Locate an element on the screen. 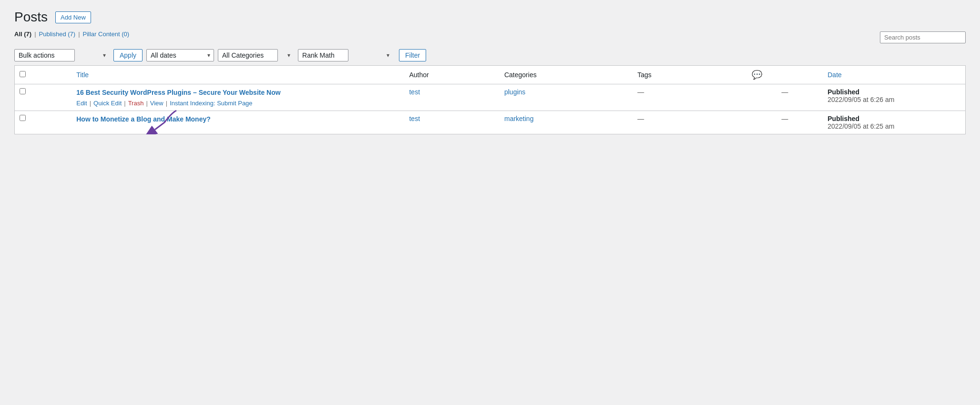 The height and width of the screenshot is (405, 980). filter-link-published: Published (7) is located at coordinates (57, 34).